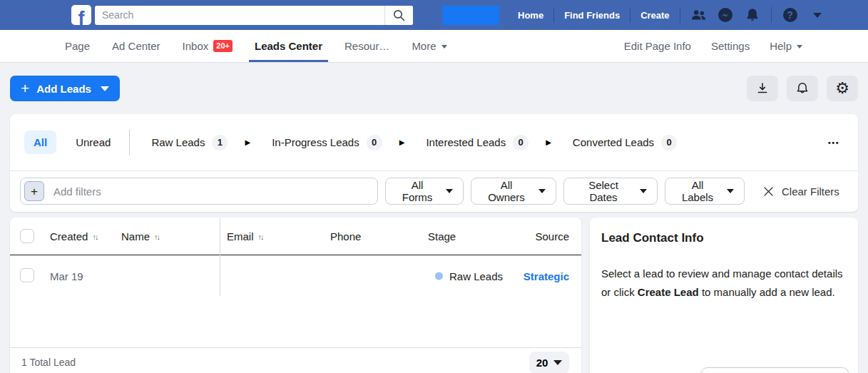  Describe the element at coordinates (295, 237) in the screenshot. I see `table-header-row: Created↑↓ Name↑↓ Email↑↓ Phone Stage Sou…` at that location.